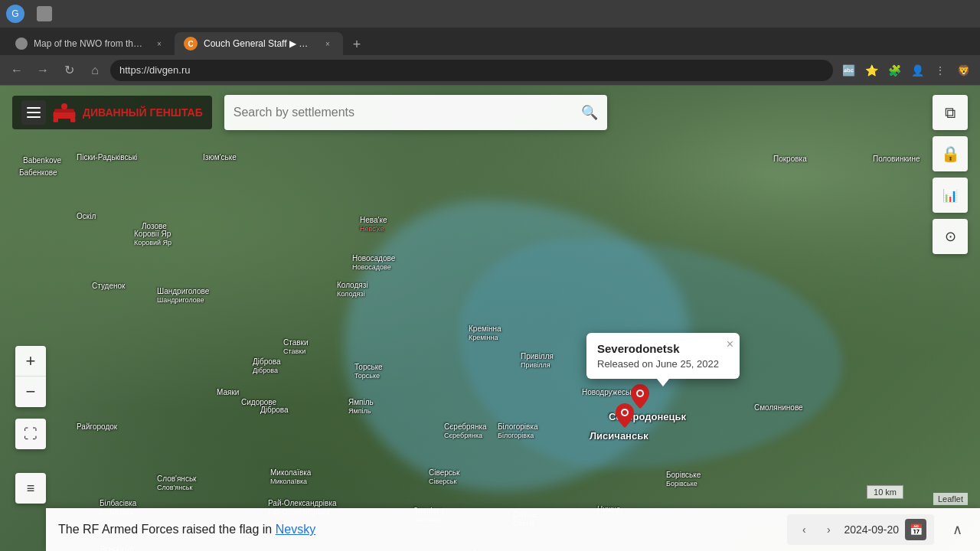  Describe the element at coordinates (490, 14) in the screenshot. I see `title-bar: G` at that location.